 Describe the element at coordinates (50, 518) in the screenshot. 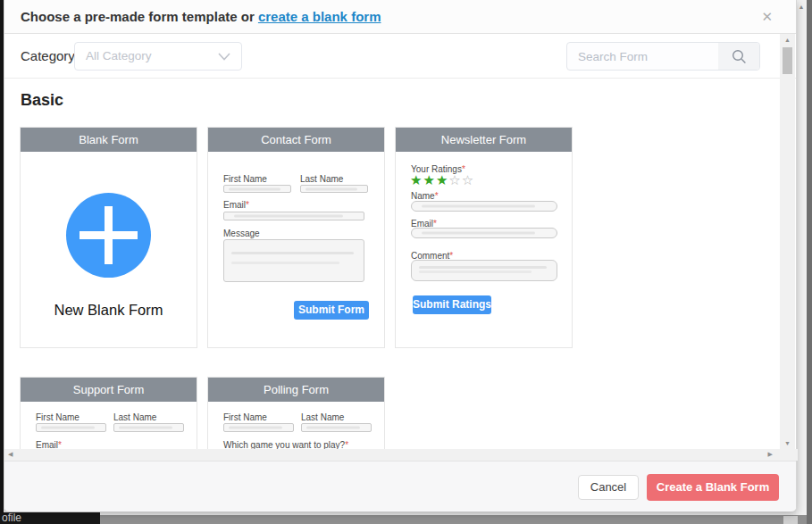

I see `background-partial-text: ofile` at that location.